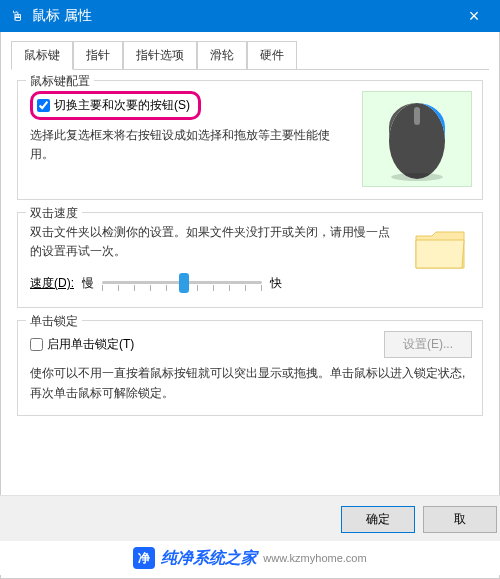  Describe the element at coordinates (378, 520) in the screenshot. I see `ok-button: 确定` at that location.